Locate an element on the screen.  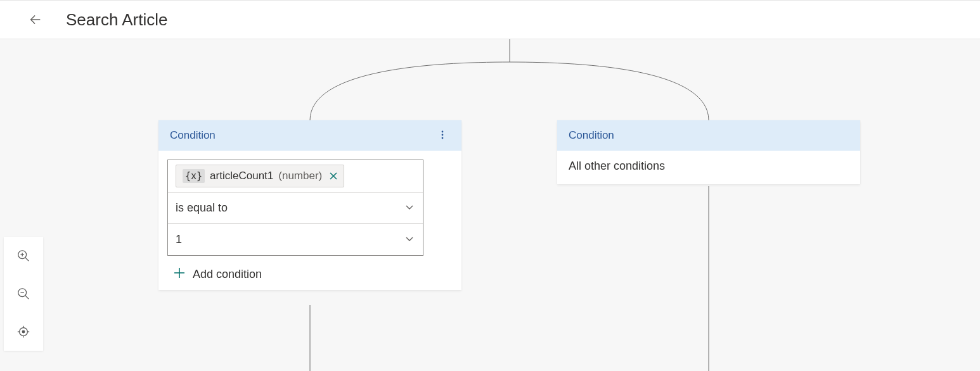
fit-view-button is located at coordinates (23, 332).